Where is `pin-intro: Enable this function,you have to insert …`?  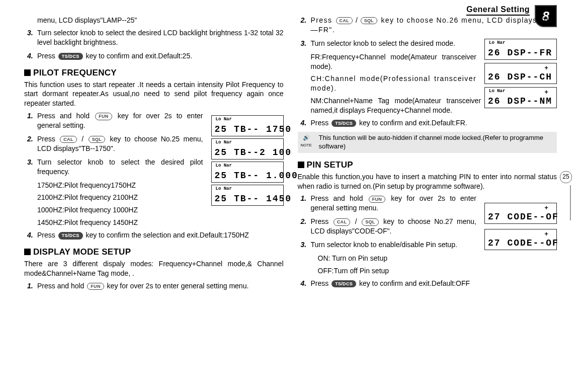
pin-intro: Enable this function,you have to insert … is located at coordinates (428, 182).